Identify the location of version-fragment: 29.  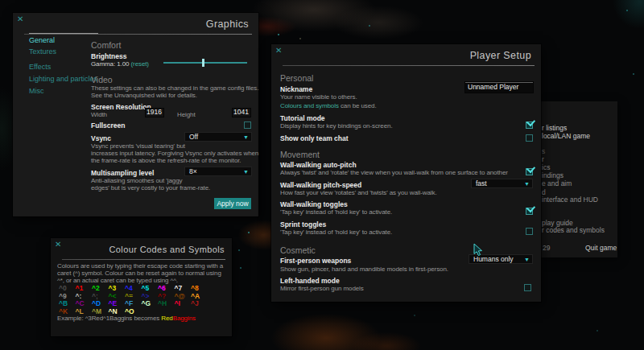
(546, 248).